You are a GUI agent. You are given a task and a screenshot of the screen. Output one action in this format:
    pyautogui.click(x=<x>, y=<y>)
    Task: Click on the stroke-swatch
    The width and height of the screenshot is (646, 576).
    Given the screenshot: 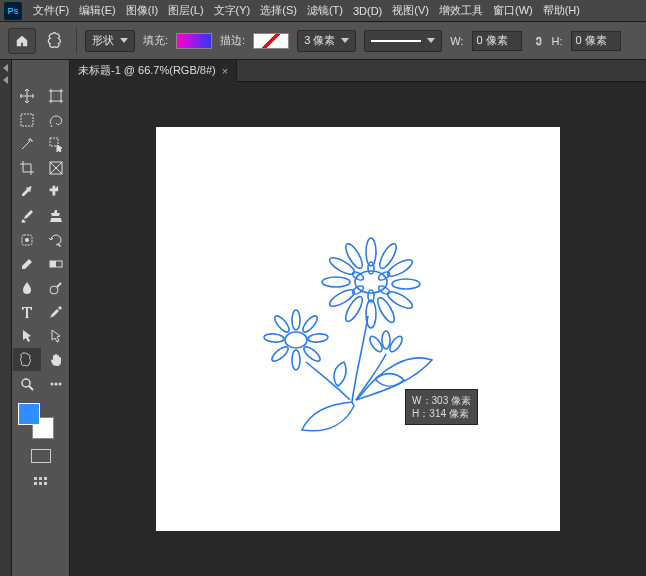 What is the action you would take?
    pyautogui.click(x=271, y=41)
    